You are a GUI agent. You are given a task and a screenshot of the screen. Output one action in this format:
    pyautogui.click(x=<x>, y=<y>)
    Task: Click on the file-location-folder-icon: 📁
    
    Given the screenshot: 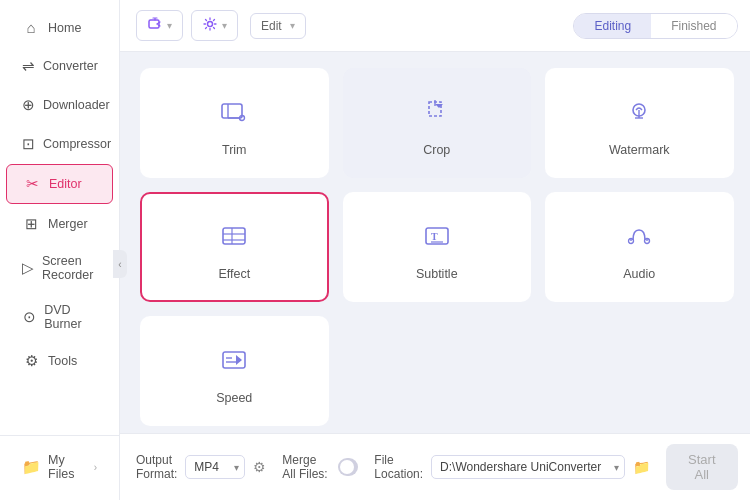 What is the action you would take?
    pyautogui.click(x=642, y=467)
    